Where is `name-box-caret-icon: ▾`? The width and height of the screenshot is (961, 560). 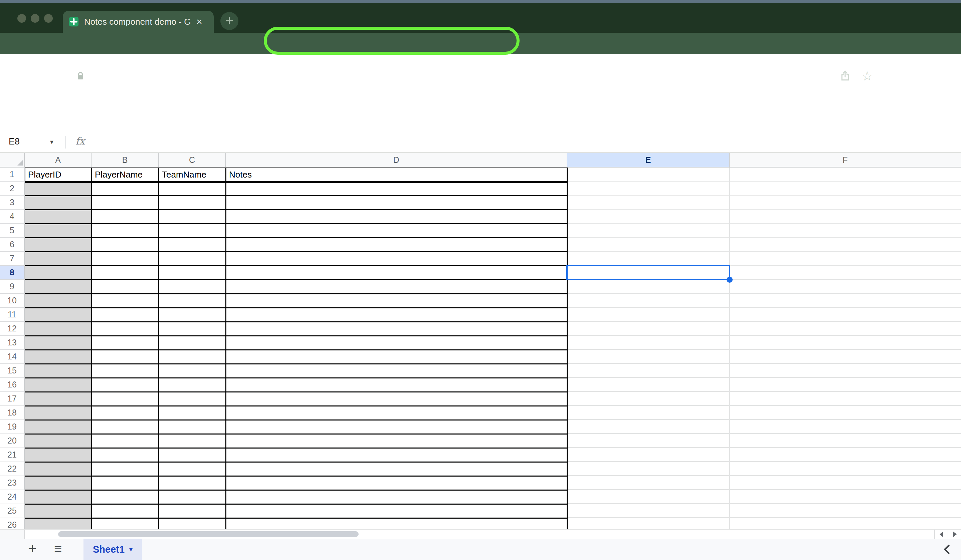
name-box-caret-icon: ▾ is located at coordinates (52, 142).